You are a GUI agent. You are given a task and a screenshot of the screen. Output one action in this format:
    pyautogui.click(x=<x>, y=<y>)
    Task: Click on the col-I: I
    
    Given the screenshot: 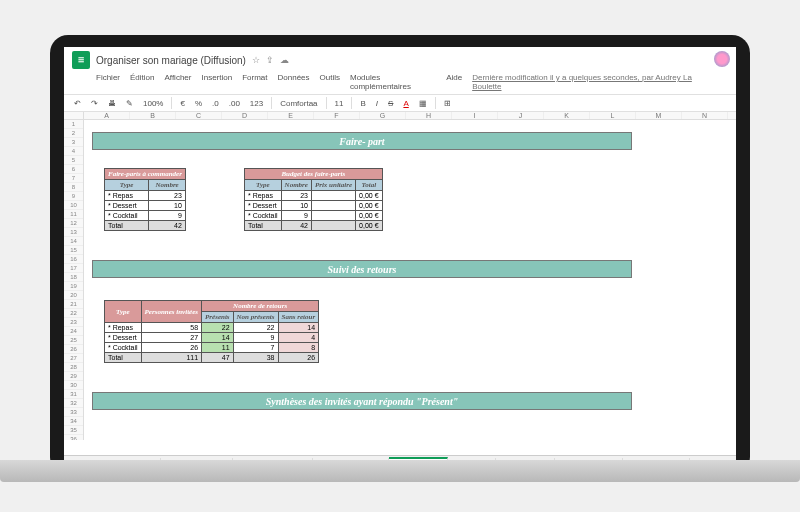 What is the action you would take?
    pyautogui.click(x=475, y=116)
    